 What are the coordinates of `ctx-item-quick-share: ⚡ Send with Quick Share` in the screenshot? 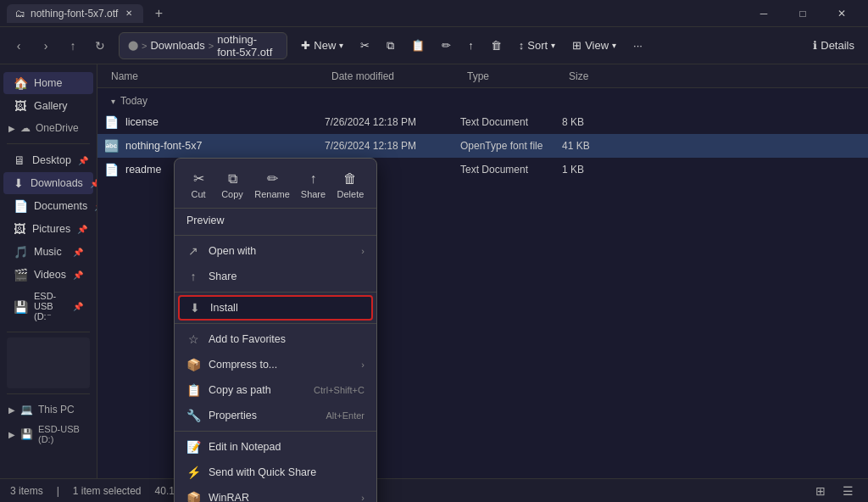 It's located at (275, 472).